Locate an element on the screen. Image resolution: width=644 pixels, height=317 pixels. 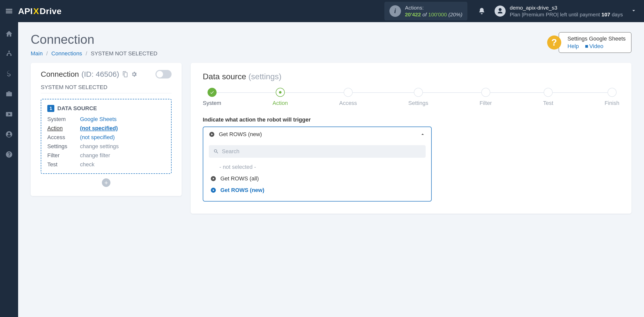
help-badge: ? is located at coordinates (554, 43).